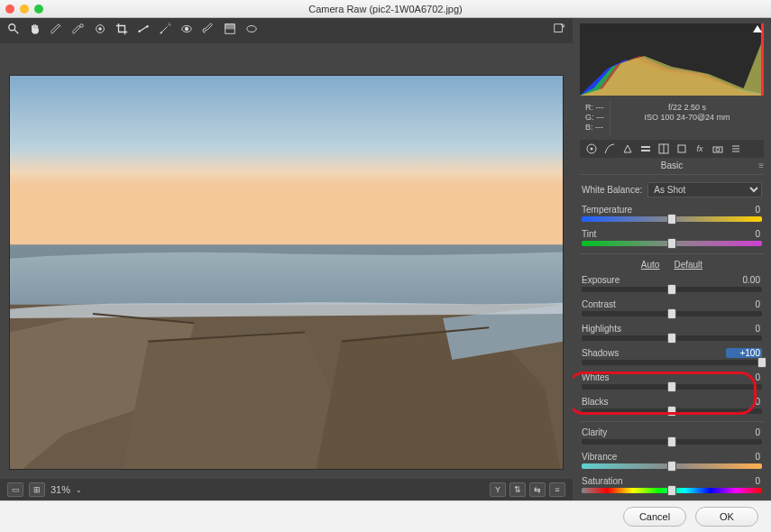  Describe the element at coordinates (15, 490) in the screenshot. I see `filmstrip-toggle-icon: ▭` at that location.